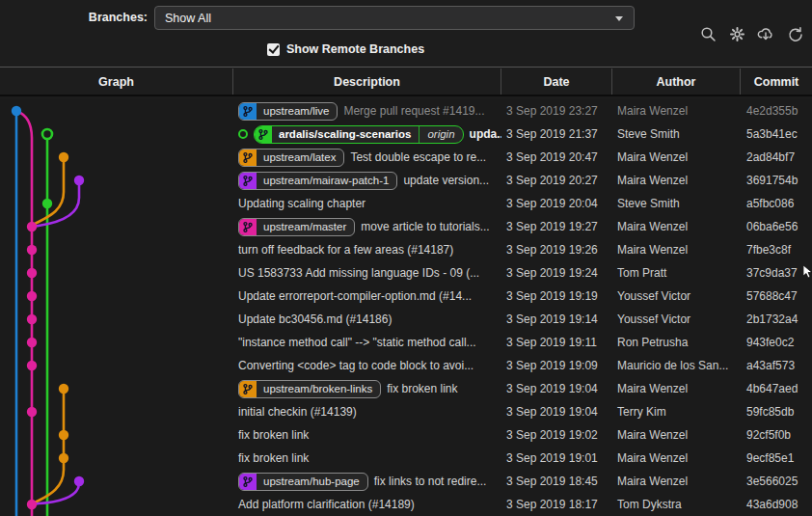 The height and width of the screenshot is (516, 812). I want to click on header-commit: Commit, so click(776, 81).